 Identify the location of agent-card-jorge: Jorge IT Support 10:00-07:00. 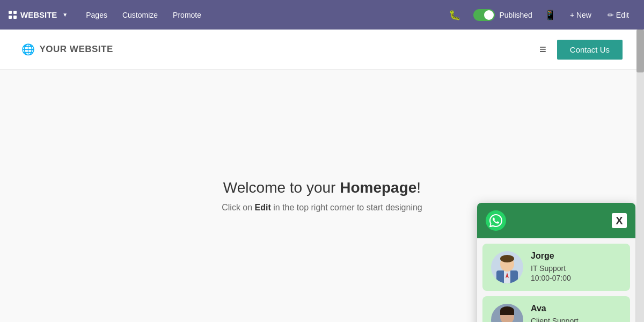
(556, 267).